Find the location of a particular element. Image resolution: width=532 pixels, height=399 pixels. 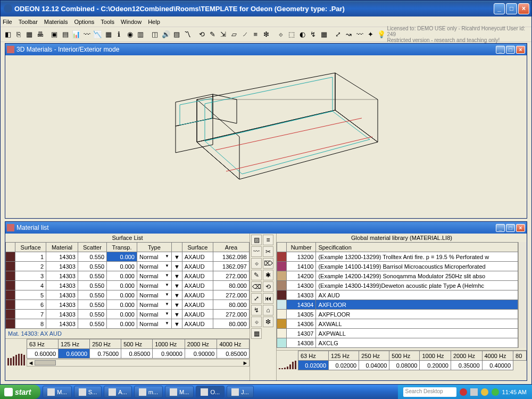

tool-button-1: ≡ is located at coordinates (268, 240).